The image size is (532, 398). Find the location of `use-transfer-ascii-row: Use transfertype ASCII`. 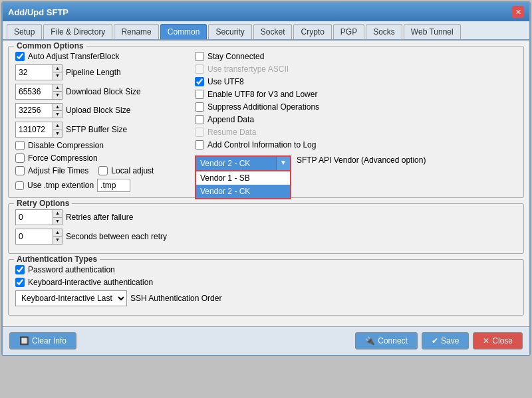

use-transfer-ascii-row: Use transfertype ASCII is located at coordinates (356, 69).